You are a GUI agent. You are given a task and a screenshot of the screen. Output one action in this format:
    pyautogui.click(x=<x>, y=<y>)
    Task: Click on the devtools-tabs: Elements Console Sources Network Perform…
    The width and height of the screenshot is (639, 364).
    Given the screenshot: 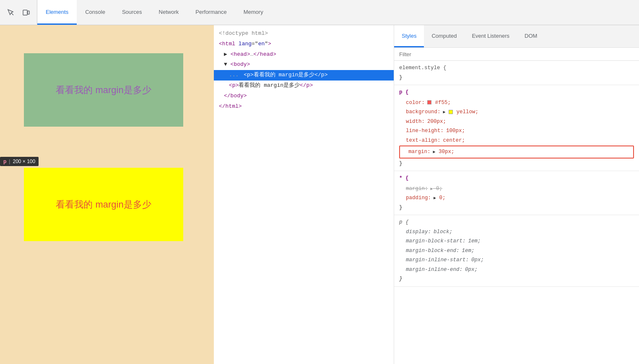 What is the action you would take?
    pyautogui.click(x=338, y=13)
    